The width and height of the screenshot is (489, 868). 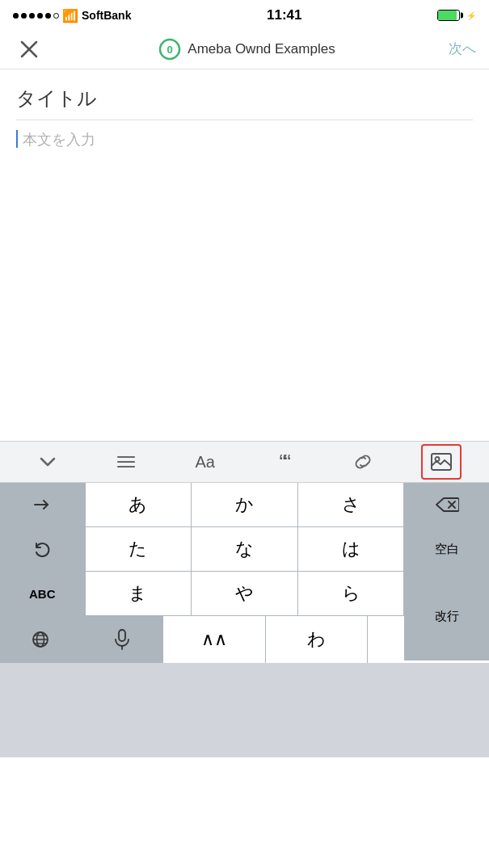 I want to click on key-wa: わ, so click(x=317, y=639).